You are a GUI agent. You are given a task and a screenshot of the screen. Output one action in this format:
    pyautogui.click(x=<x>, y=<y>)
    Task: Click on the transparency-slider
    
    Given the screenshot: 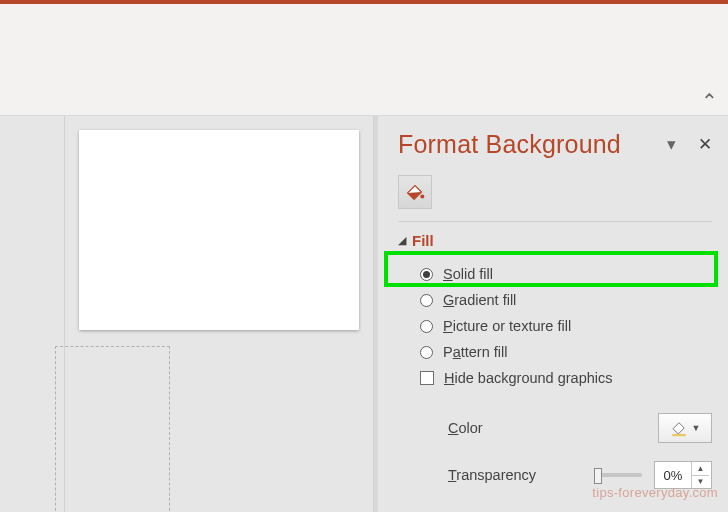 What is the action you would take?
    pyautogui.click(x=618, y=475)
    